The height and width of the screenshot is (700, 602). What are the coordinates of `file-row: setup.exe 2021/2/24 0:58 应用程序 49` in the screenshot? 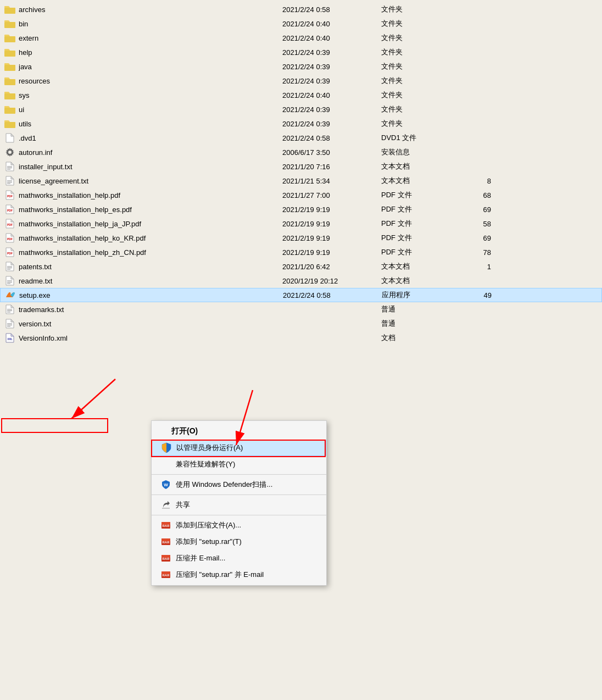 It's located at (301, 295).